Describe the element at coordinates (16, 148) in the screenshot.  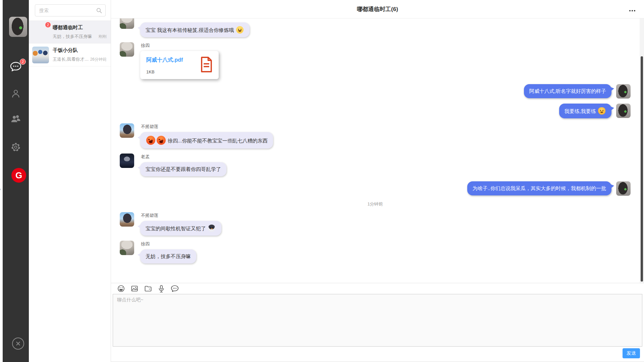
I see `settings-nav-button` at that location.